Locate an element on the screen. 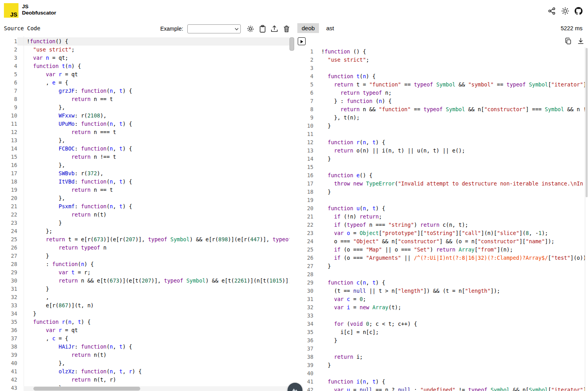 The width and height of the screenshot is (588, 391). code-line: 36 } is located at coordinates (445, 340).